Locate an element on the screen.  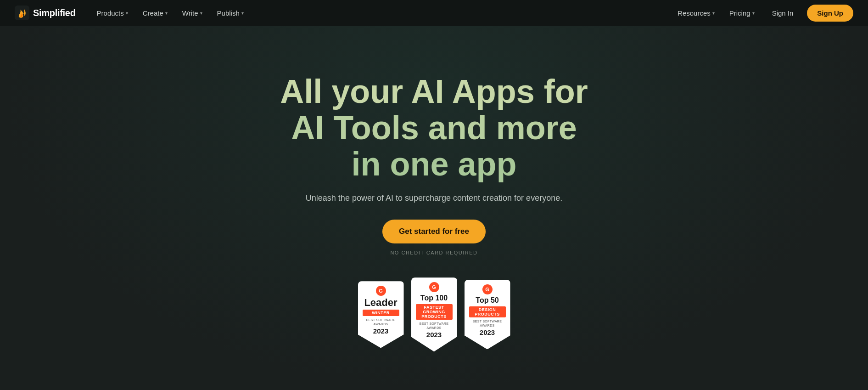
badge-red-label: Design Products is located at coordinates (487, 312).